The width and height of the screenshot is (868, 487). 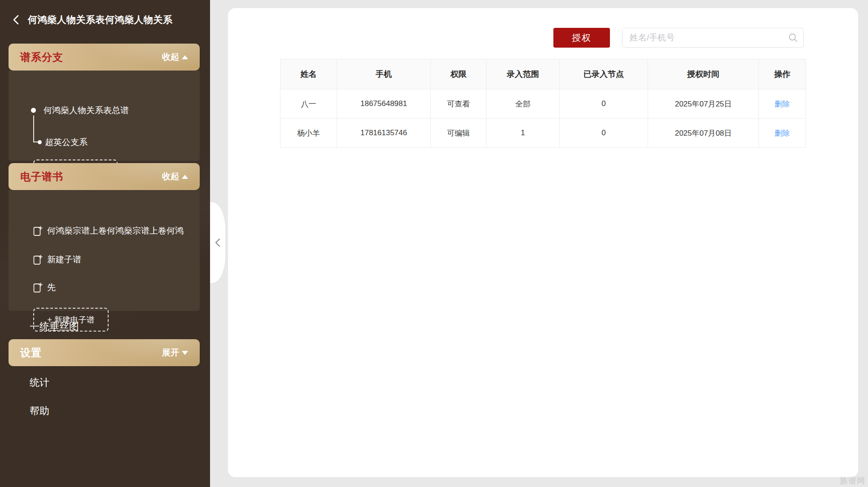 What do you see at coordinates (543, 133) in the screenshot?
I see `table-row: 杨小羊 17816135746 可编辑 1 0 2025年07月08日 删除` at bounding box center [543, 133].